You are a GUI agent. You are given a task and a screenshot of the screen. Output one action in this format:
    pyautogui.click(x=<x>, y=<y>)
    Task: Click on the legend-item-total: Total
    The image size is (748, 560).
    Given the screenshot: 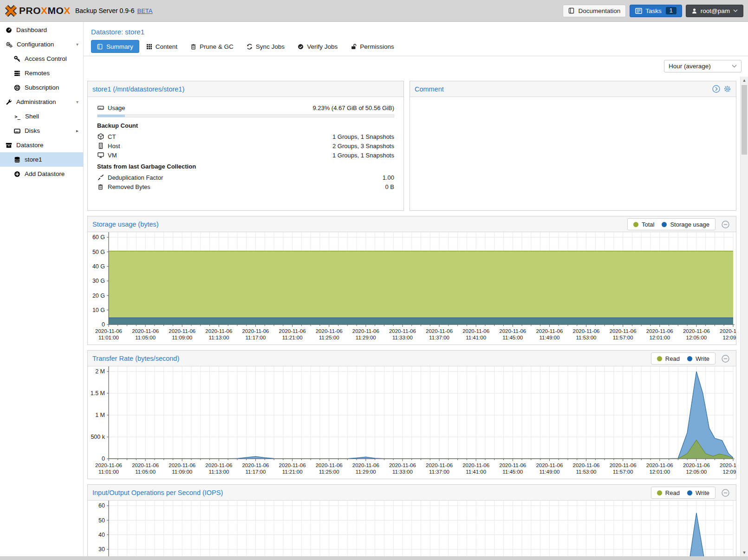 What is the action you would take?
    pyautogui.click(x=644, y=225)
    